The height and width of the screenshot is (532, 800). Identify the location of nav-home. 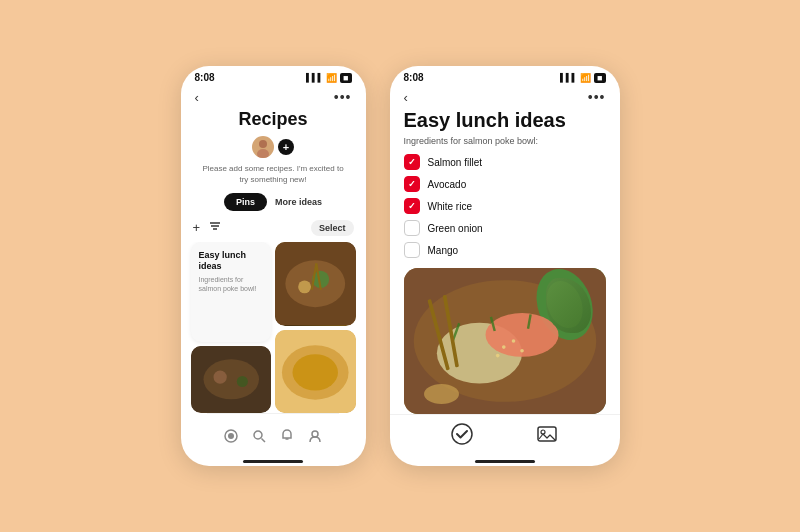
(231, 436).